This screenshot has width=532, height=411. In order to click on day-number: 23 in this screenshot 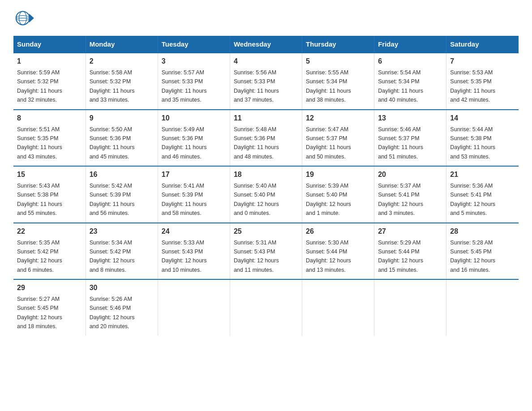, I will do `click(122, 231)`.